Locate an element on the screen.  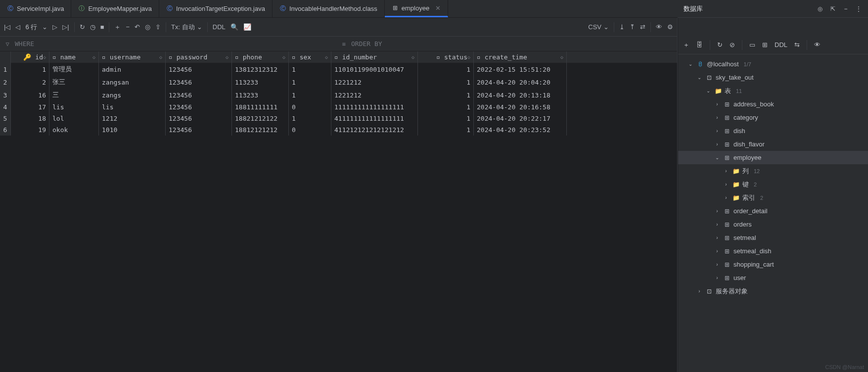
col-header-id: 🔑 id◇ is located at coordinates (30, 57).